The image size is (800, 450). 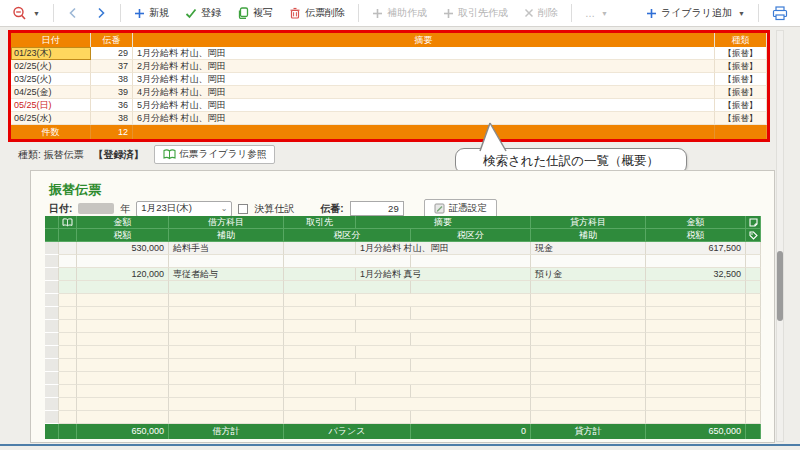 I want to click on credit-amount-cell: 32,500, so click(x=696, y=274).